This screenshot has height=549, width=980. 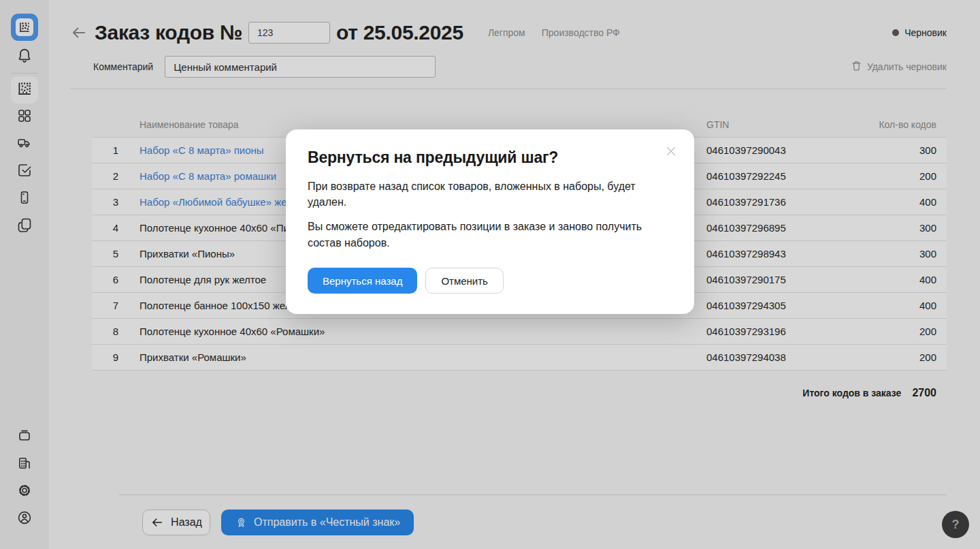 I want to click on cancel-button: Отменить, so click(x=464, y=281).